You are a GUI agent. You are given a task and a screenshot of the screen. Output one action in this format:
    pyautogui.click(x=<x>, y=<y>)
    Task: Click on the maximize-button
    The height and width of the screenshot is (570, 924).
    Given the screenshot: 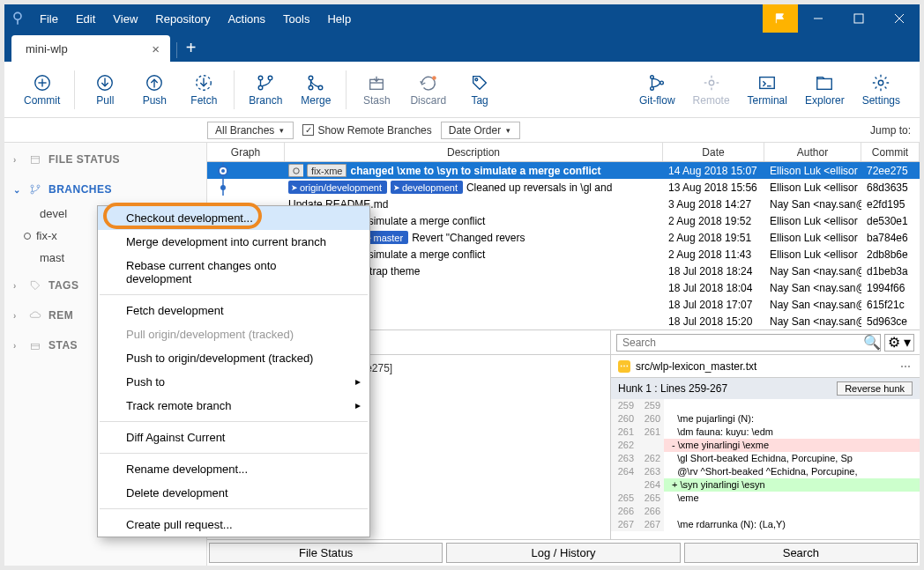 What is the action you would take?
    pyautogui.click(x=859, y=19)
    